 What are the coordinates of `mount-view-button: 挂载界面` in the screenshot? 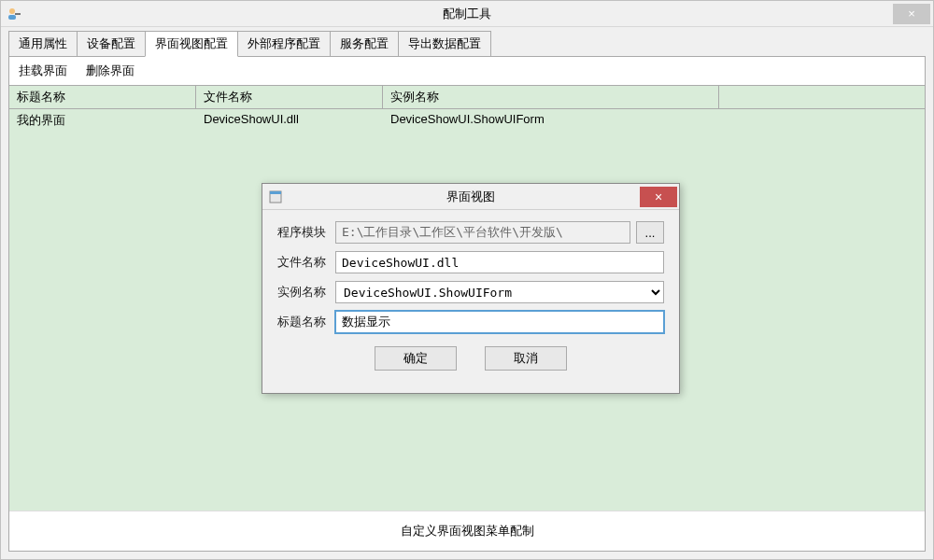 It's located at (43, 71).